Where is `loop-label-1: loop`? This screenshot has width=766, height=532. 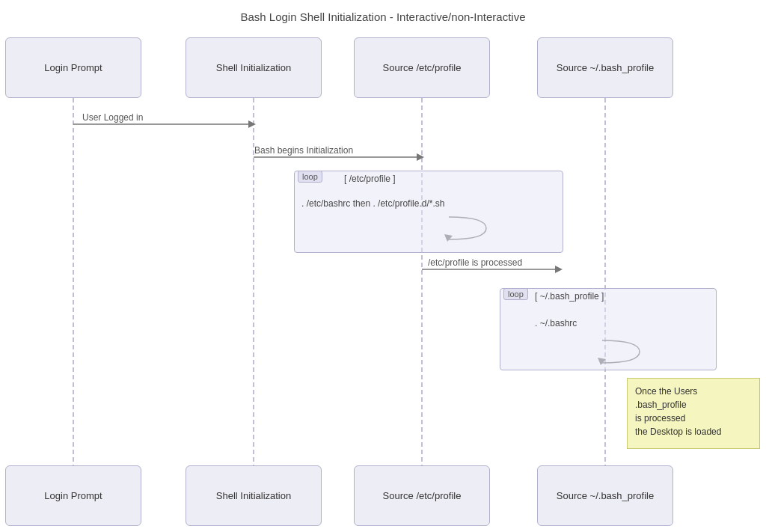
loop-label-1: loop is located at coordinates (310, 177).